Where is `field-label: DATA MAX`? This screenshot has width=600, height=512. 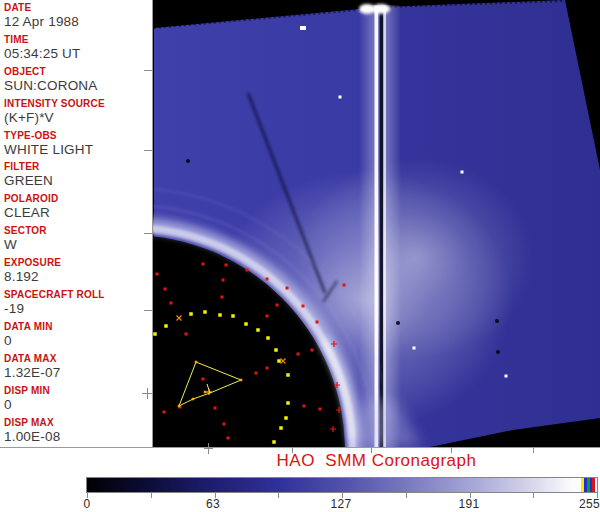
field-label: DATA MAX is located at coordinates (78, 359).